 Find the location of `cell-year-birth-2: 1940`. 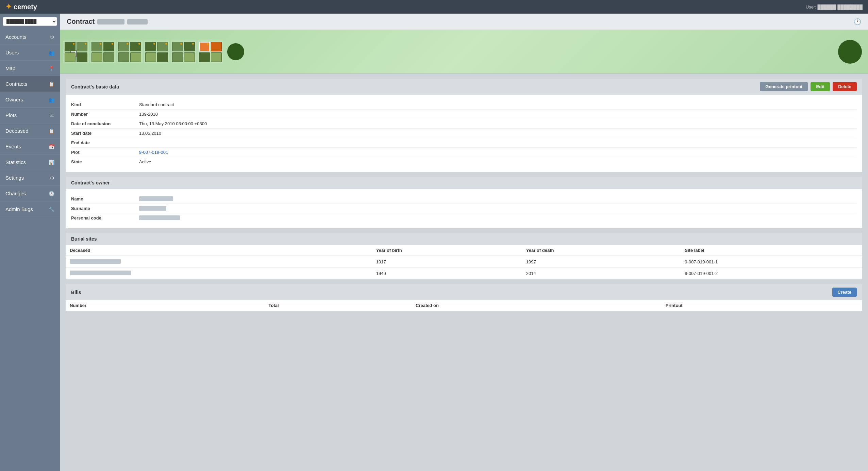

cell-year-birth-2: 1940 is located at coordinates (447, 274).